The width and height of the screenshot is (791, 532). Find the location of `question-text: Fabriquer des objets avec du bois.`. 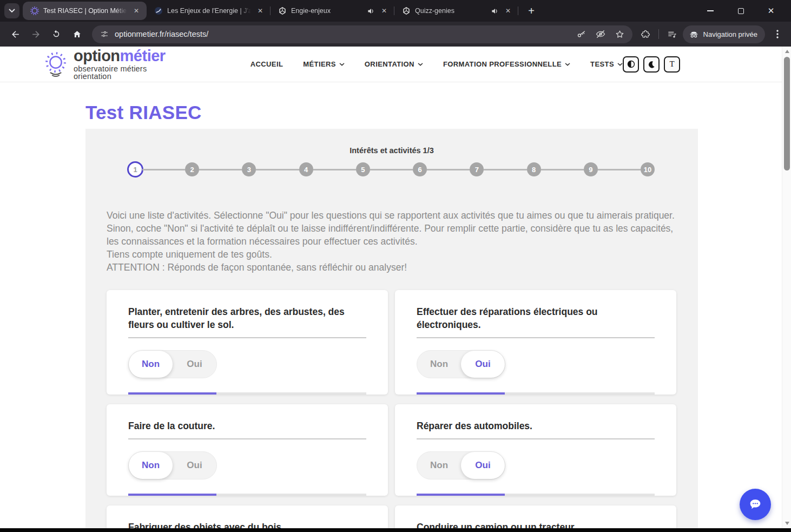

question-text: Fabriquer des objets avec du bois. is located at coordinates (247, 524).